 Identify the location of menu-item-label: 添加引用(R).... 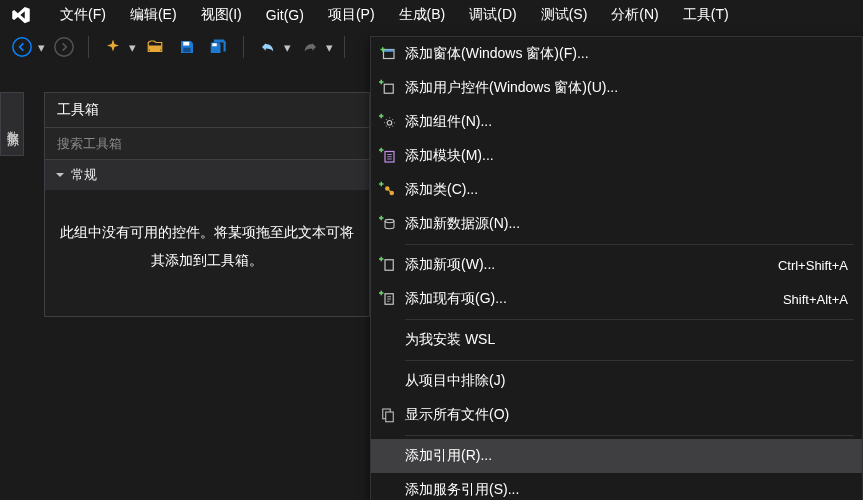
(626, 456).